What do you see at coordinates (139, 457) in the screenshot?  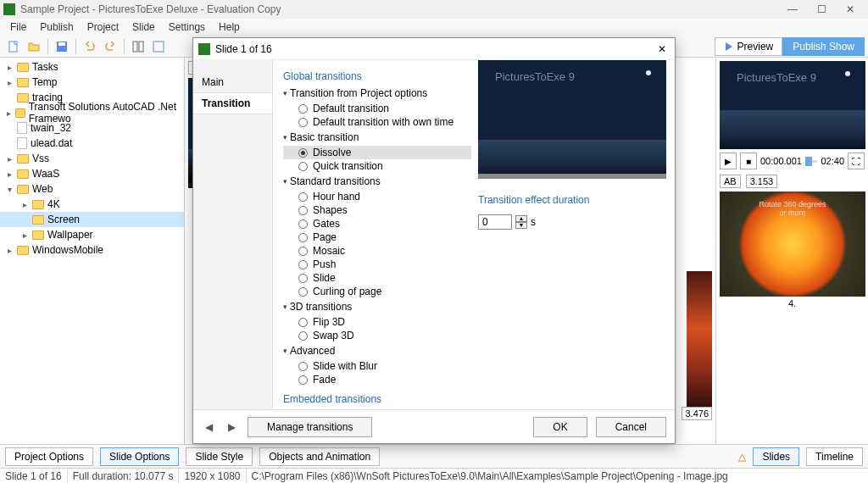 I see `slide-options-button: Slide Options` at bounding box center [139, 457].